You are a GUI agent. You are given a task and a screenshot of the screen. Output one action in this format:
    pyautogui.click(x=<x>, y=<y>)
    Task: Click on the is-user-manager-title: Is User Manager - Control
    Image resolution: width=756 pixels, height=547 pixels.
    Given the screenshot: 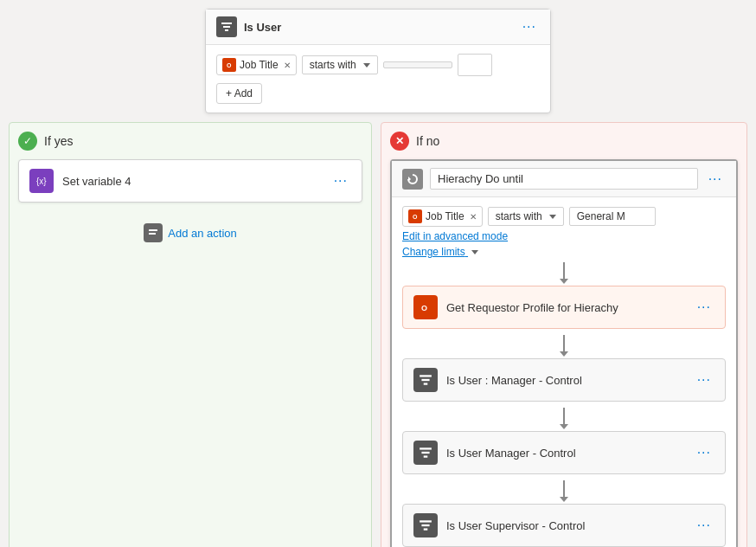 What is the action you would take?
    pyautogui.click(x=566, y=454)
    